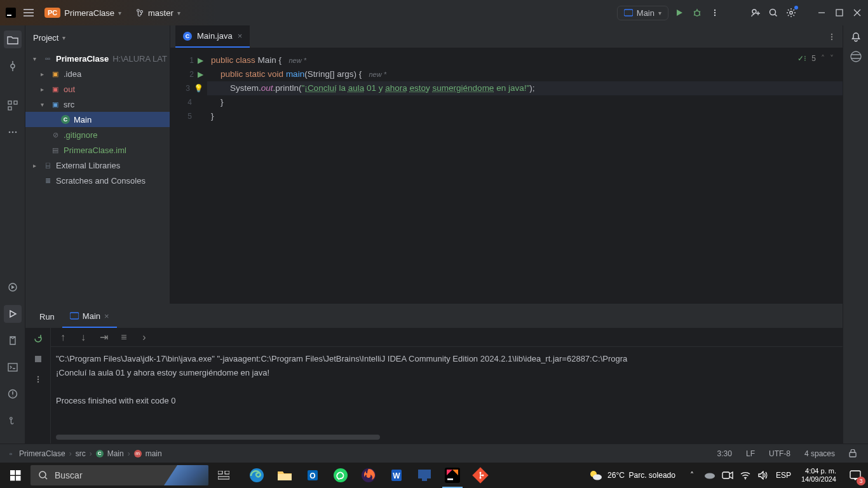 This screenshot has width=868, height=488. I want to click on ai-tool-icon, so click(856, 57).